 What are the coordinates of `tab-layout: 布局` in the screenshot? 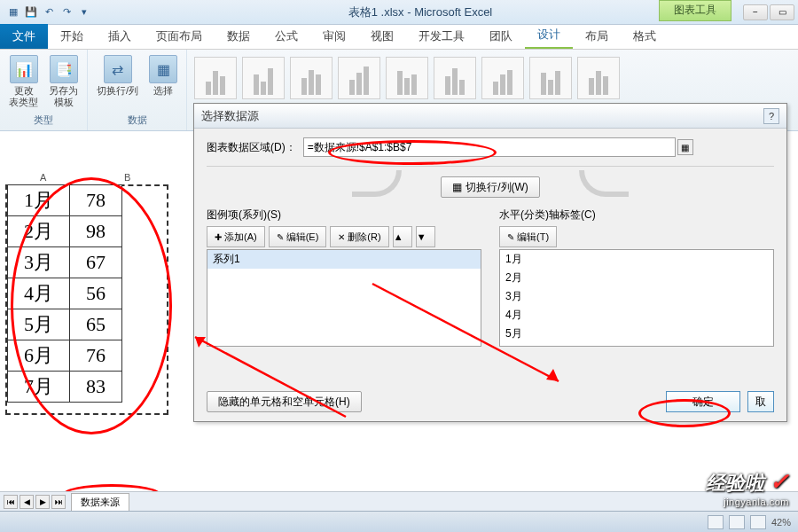 It's located at (597, 36).